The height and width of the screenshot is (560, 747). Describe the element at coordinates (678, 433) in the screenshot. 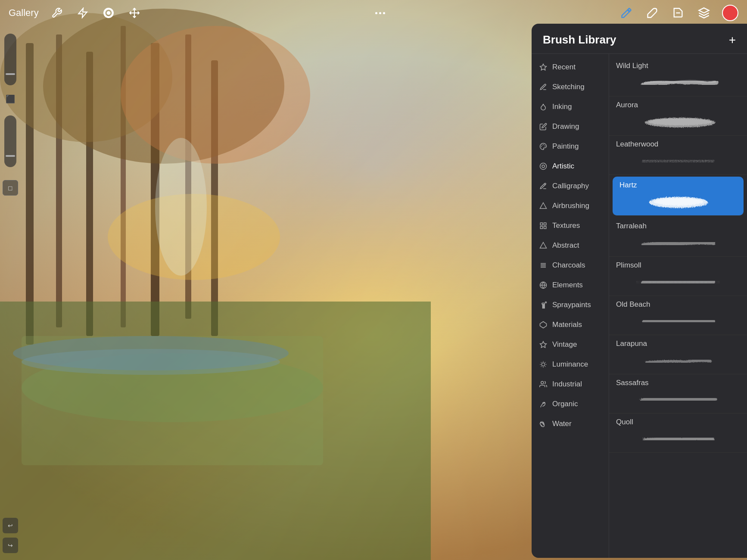

I see `brush-item-quoll: Quoll` at that location.